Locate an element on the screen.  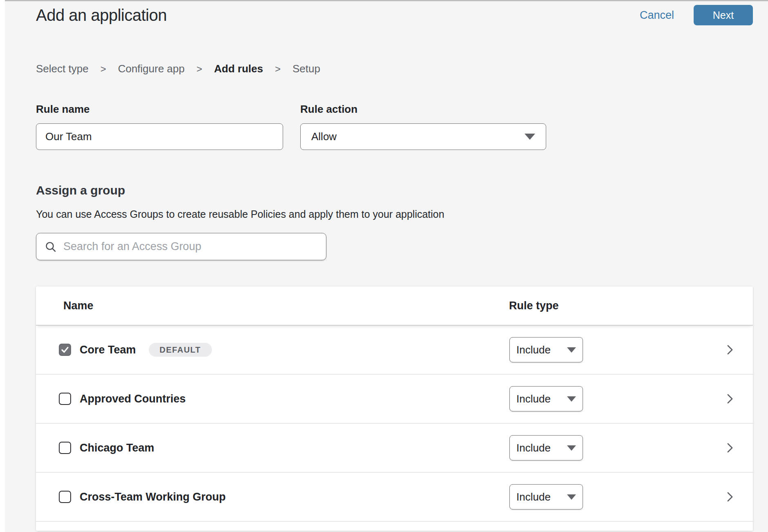
group-name: Core Team is located at coordinates (108, 350).